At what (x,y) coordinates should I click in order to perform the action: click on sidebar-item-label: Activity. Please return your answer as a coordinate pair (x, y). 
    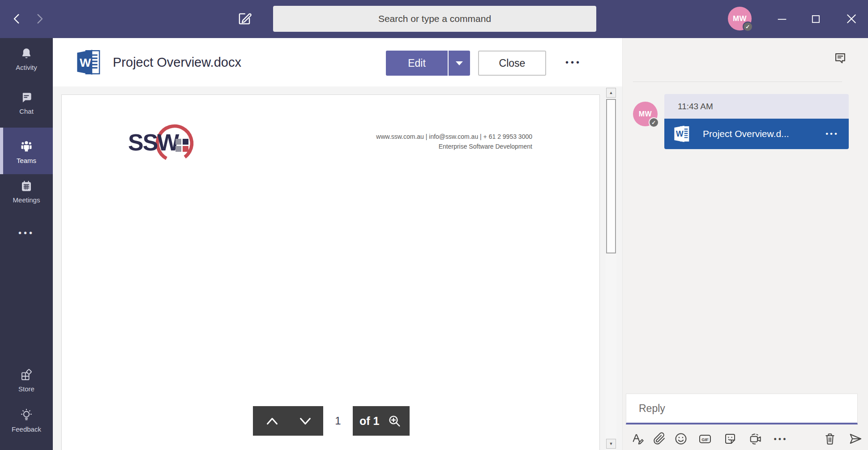
    Looking at the image, I should click on (26, 67).